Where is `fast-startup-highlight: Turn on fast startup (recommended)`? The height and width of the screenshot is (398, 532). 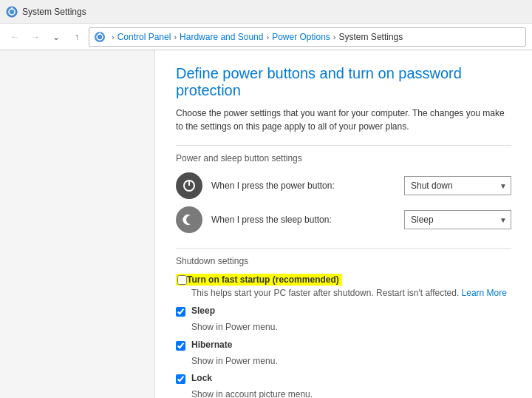
fast-startup-highlight: Turn on fast startup (recommended) is located at coordinates (259, 280).